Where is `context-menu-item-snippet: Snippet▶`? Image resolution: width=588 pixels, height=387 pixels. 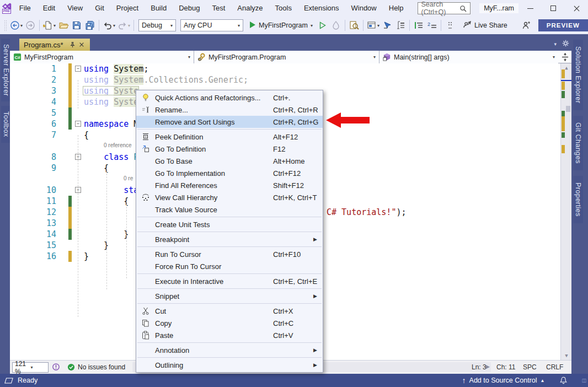 context-menu-item-snippet: Snippet▶ is located at coordinates (229, 296).